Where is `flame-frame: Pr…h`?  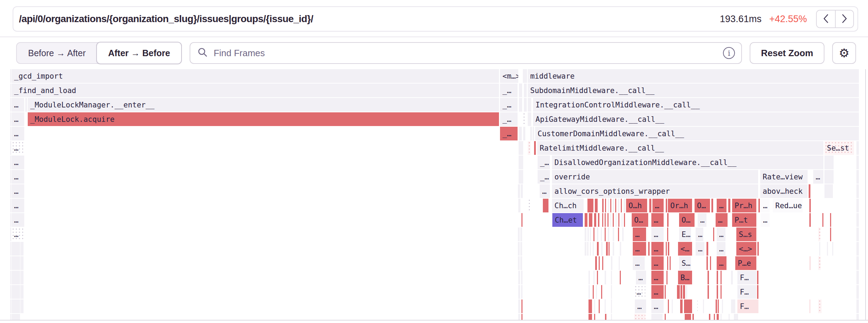 flame-frame: Pr…h is located at coordinates (744, 206).